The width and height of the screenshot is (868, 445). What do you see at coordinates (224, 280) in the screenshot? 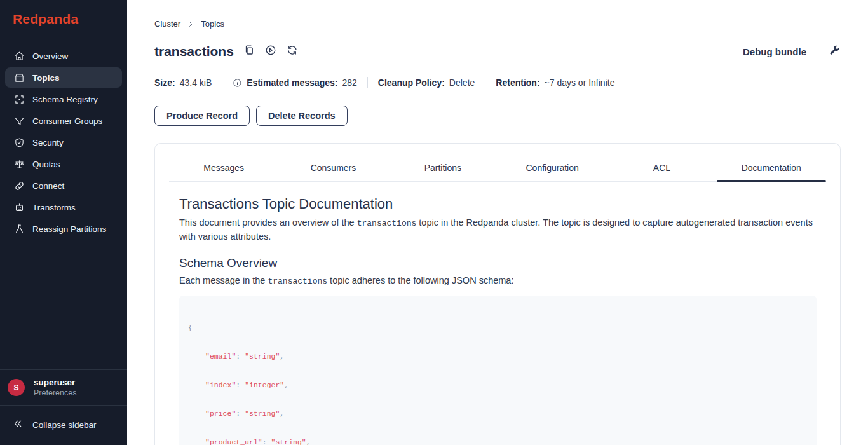
I see `schema-intro-text: Each message in the` at bounding box center [224, 280].